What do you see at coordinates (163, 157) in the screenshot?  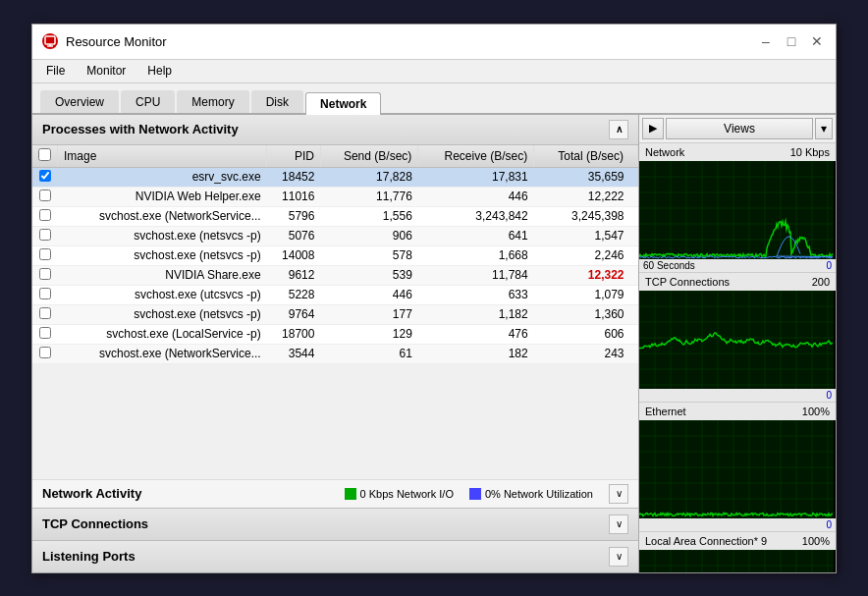 I see `col-image: Image` at bounding box center [163, 157].